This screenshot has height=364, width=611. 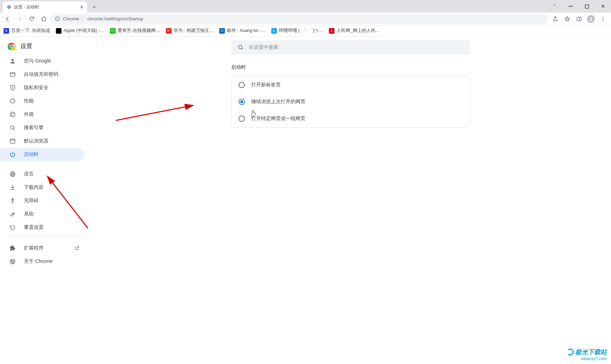 What do you see at coordinates (351, 119) in the screenshot?
I see `option-open-specific: 打开特定网页或一组网页` at bounding box center [351, 119].